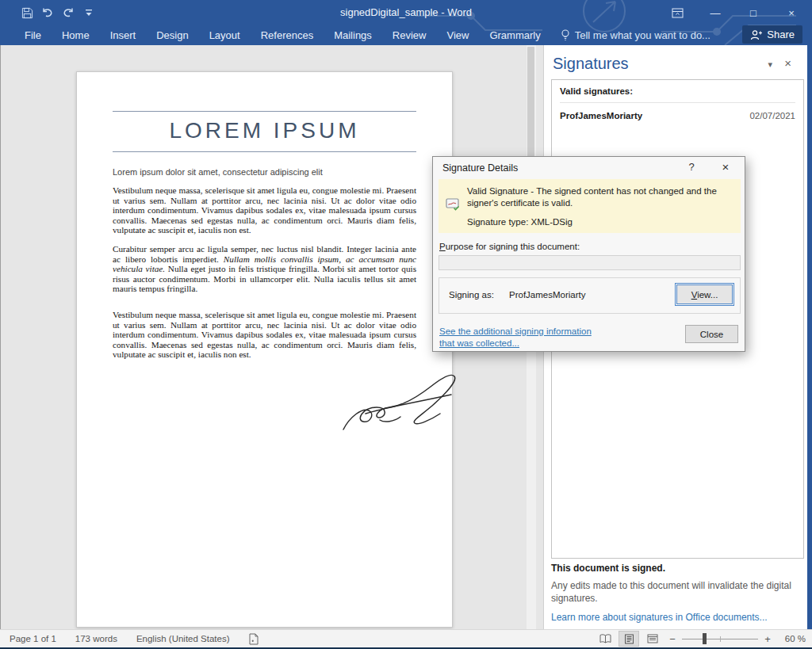  What do you see at coordinates (788, 63) in the screenshot?
I see `pane-close-icon: ×` at bounding box center [788, 63].